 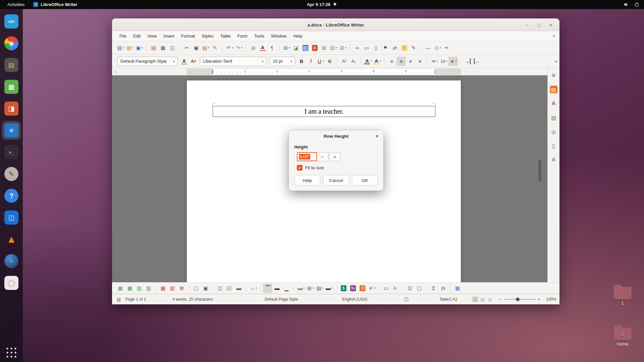 What do you see at coordinates (119, 300) in the screenshot?
I see `document-status-icon: ▤` at bounding box center [119, 300].